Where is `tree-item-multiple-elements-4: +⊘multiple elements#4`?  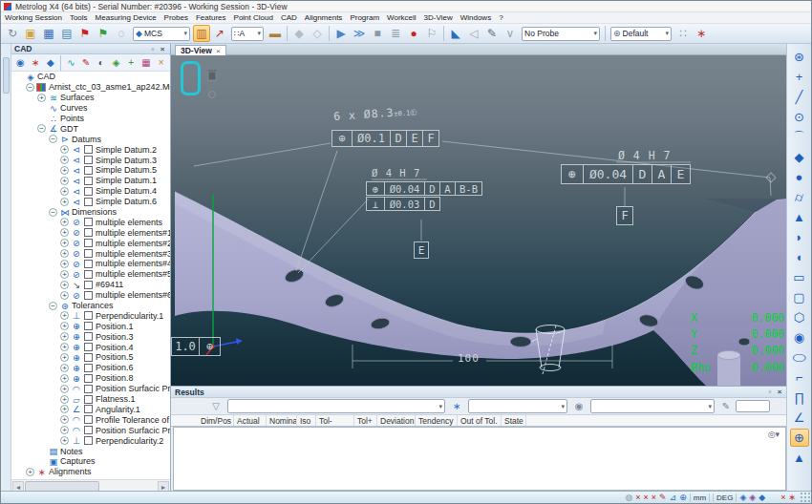 tree-item-multiple-elements-4: +⊘multiple elements#4 is located at coordinates (91, 263).